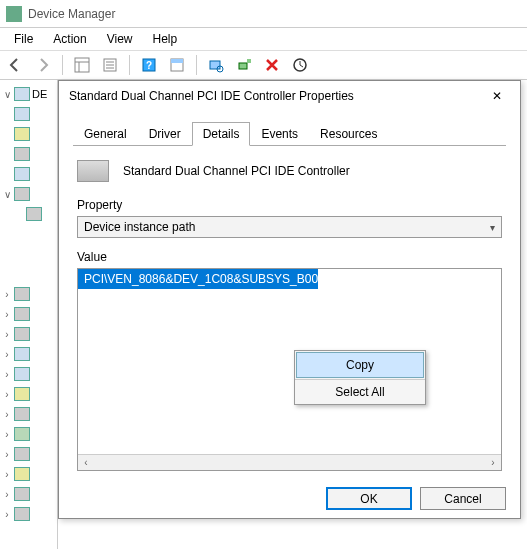  What do you see at coordinates (290, 227) in the screenshot?
I see `property-combobox: Device instance path ▾` at bounding box center [290, 227].